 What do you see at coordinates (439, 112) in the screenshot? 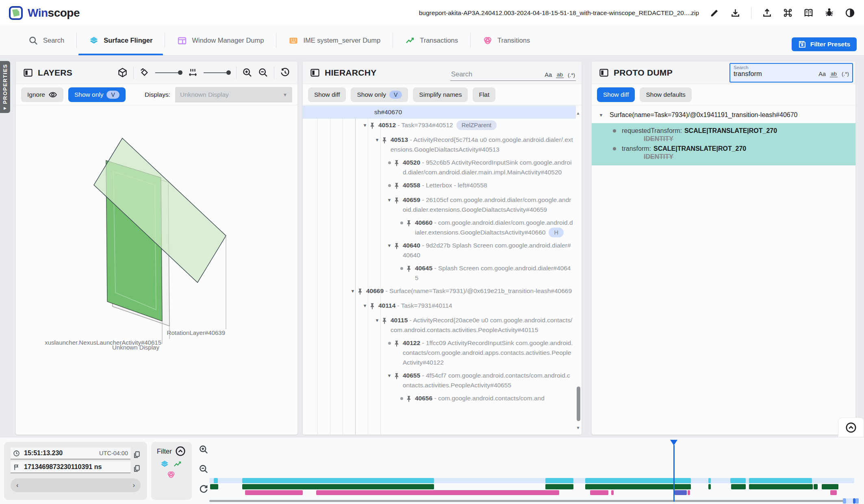
I see `tree-node: sh#40670` at bounding box center [439, 112].